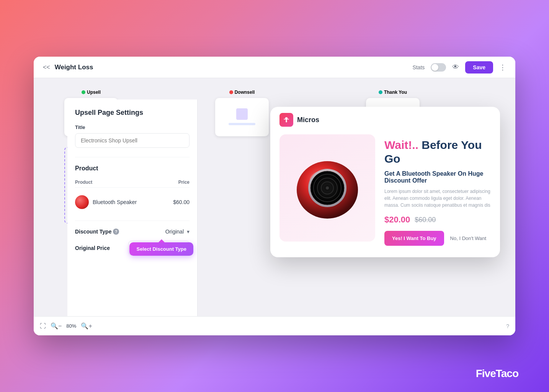  I want to click on node-card-downsell, so click(242, 117).